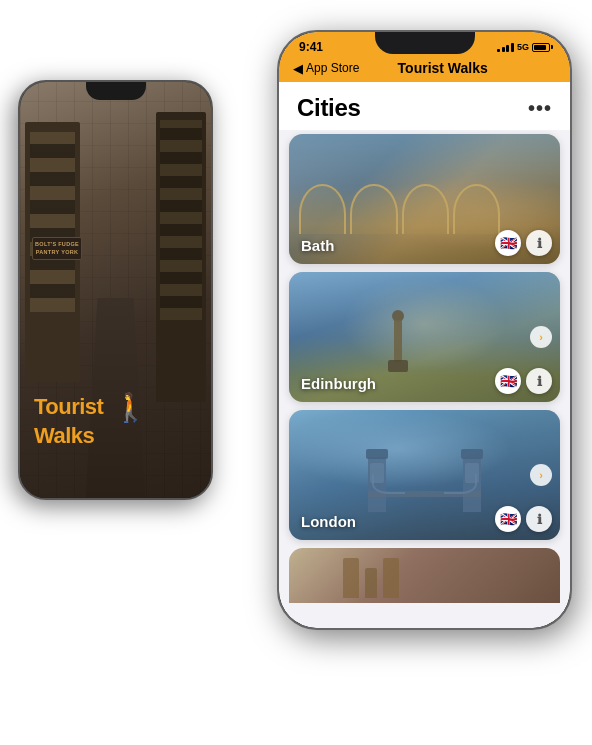  What do you see at coordinates (130, 408) in the screenshot?
I see `walker-icon: 🚶` at bounding box center [130, 408].